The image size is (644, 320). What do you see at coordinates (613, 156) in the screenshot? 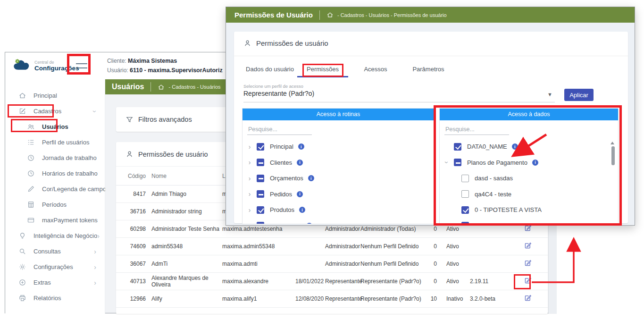
I see `panel-scrollbar` at bounding box center [613, 156].